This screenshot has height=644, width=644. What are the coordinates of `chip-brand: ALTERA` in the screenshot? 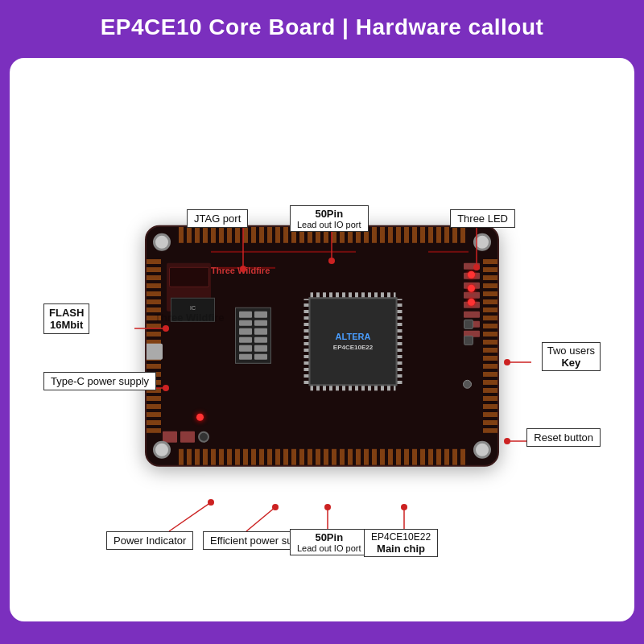 It's located at (353, 336).